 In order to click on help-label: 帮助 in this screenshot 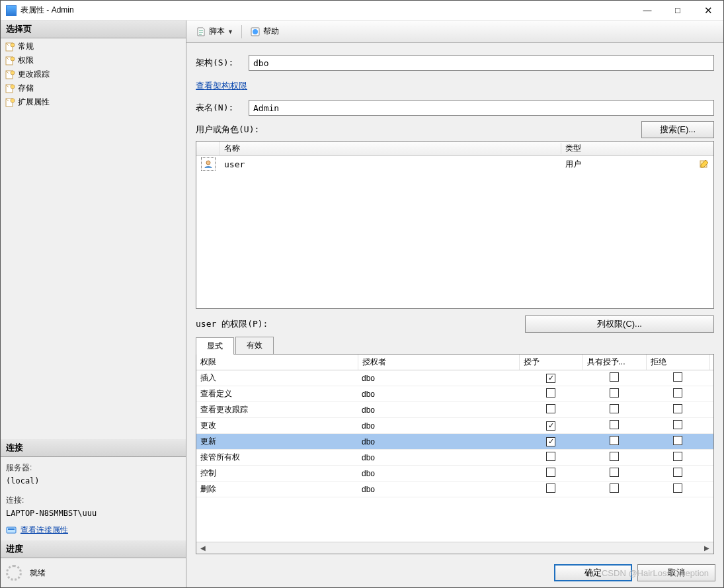, I will do `click(271, 32)`.